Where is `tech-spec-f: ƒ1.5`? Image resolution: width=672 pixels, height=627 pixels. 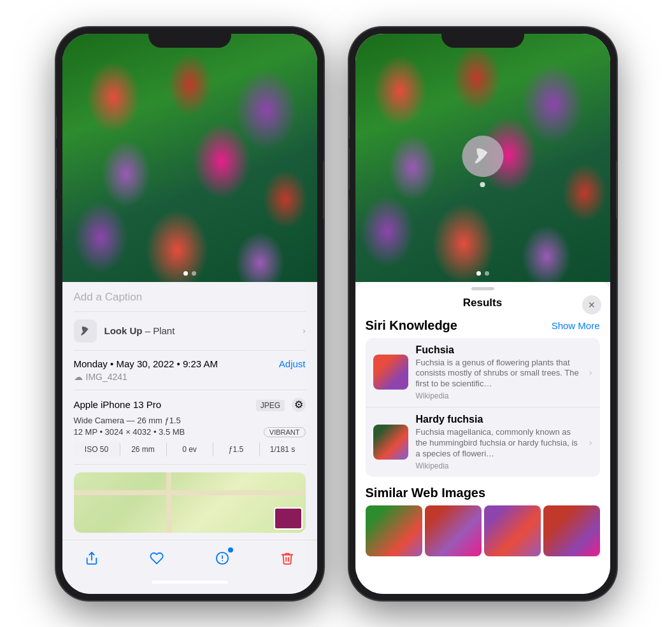 tech-spec-f: ƒ1.5 is located at coordinates (237, 449).